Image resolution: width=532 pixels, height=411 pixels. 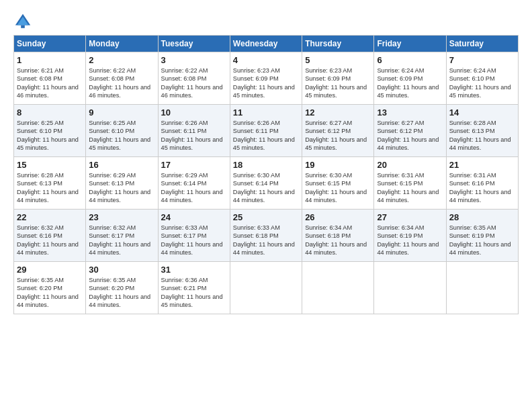 What do you see at coordinates (122, 60) in the screenshot?
I see `day-number: 2` at bounding box center [122, 60].